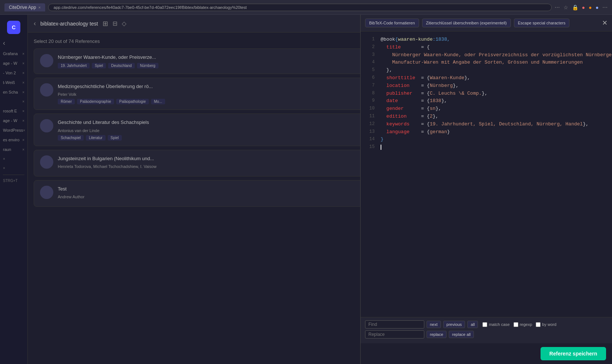 This screenshot has height=364, width=612. Describe the element at coordinates (148, 66) in the screenshot. I see `ref-tag: Nürnberg` at that location.